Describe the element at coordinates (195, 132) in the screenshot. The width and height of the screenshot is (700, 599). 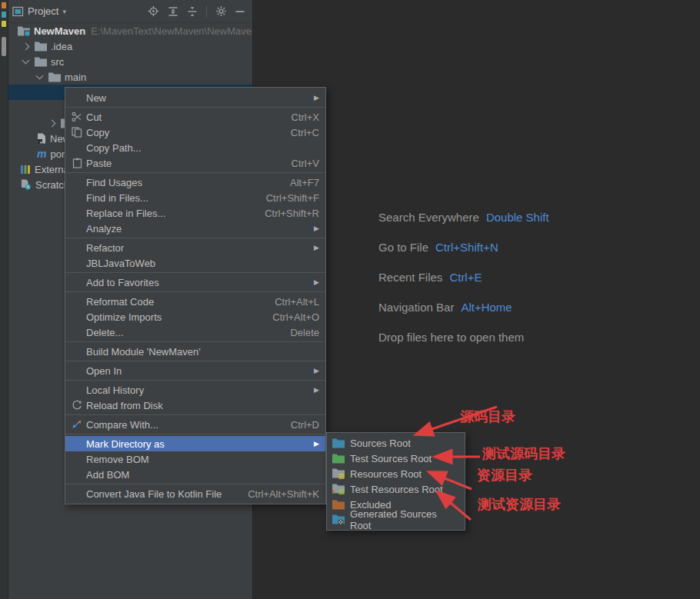
I see `menu-item-copy: CopyCtrl+C` at that location.